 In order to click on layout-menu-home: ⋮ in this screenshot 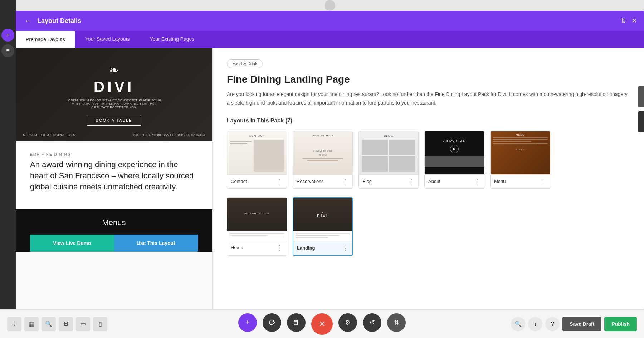, I will do `click(280, 248)`.